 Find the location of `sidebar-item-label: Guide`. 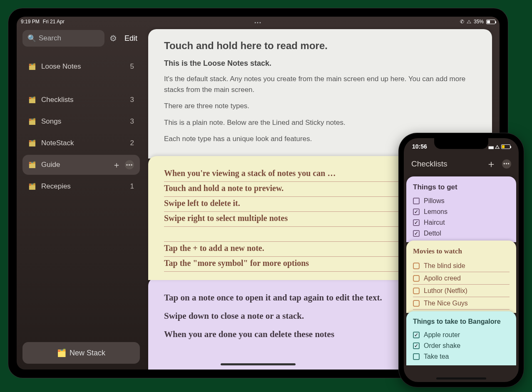

sidebar-item-label: Guide is located at coordinates (77, 165).